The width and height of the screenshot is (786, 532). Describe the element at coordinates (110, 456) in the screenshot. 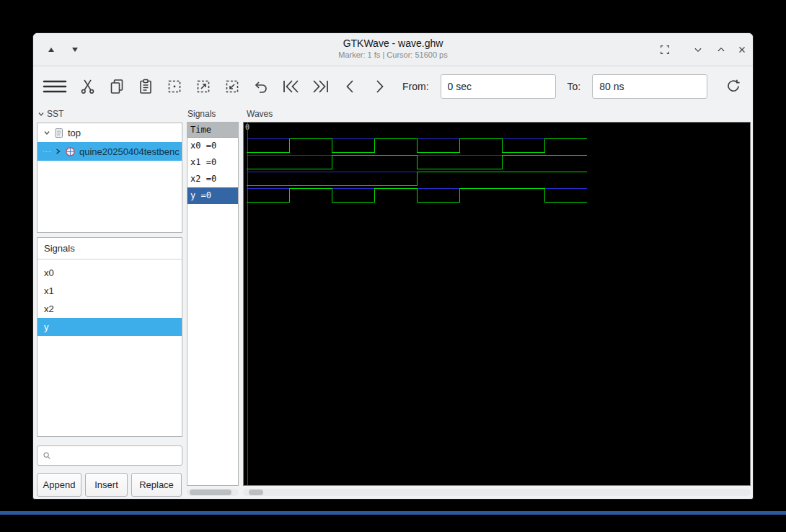

I see `signal-search` at that location.